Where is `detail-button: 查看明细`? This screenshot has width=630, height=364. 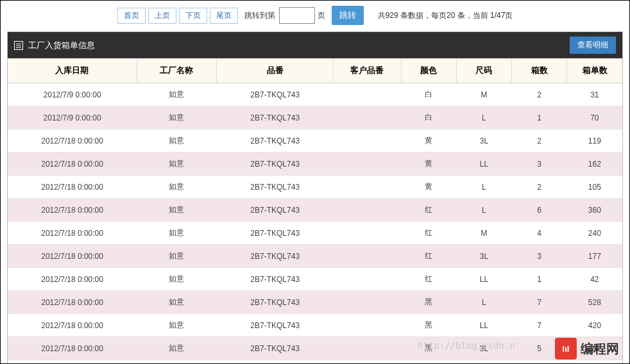
detail-button: 查看明细 is located at coordinates (593, 45).